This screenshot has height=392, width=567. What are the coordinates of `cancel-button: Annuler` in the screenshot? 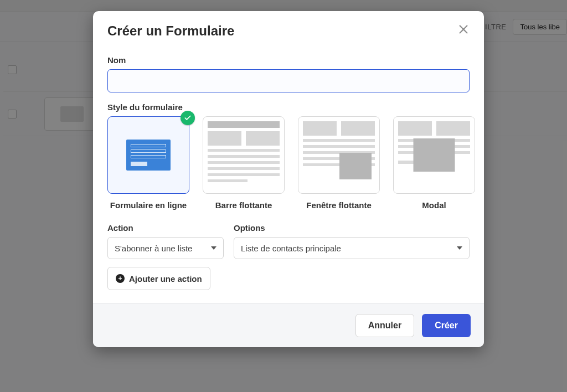 It's located at (385, 326).